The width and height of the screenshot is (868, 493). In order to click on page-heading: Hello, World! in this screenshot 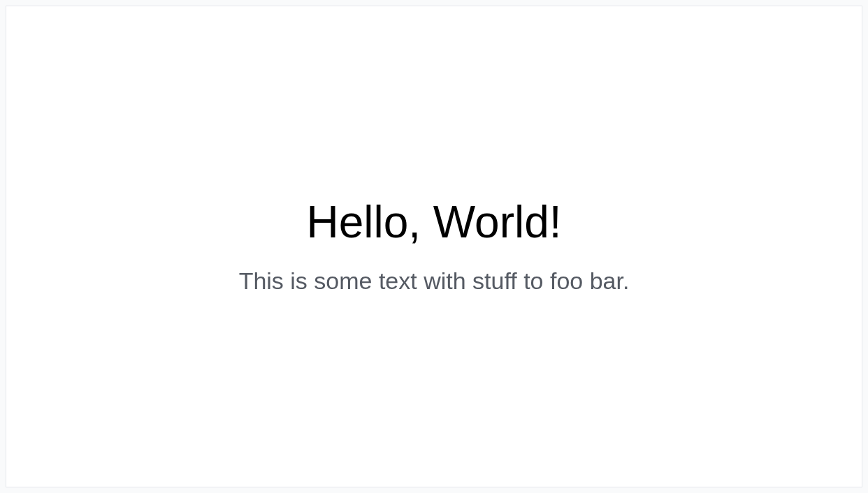, I will do `click(433, 222)`.